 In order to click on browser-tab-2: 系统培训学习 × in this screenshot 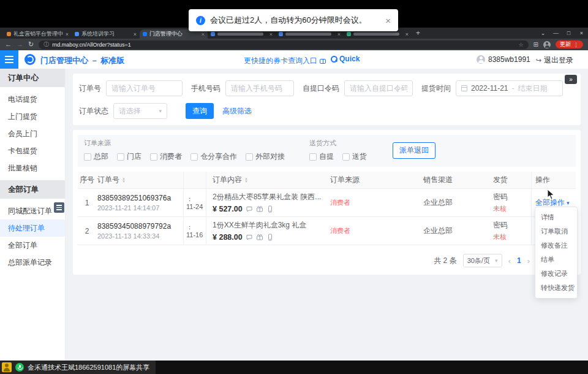, I will do `click(105, 34)`.